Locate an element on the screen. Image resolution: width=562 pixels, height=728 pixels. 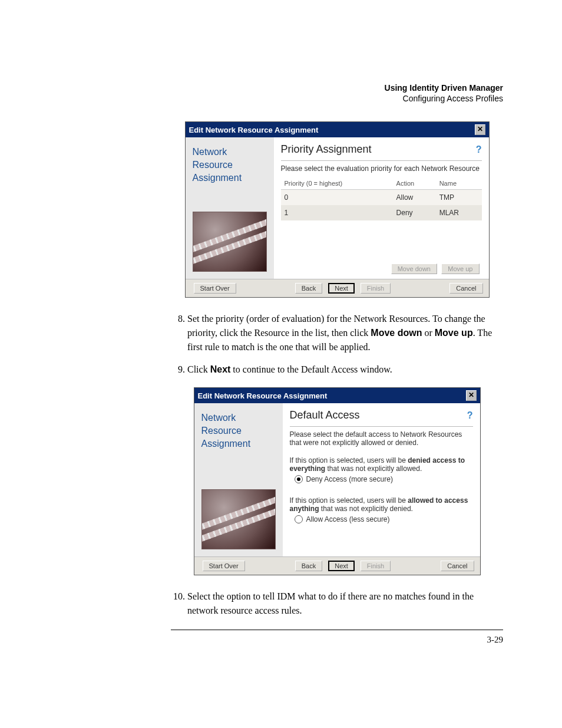
cell-priority: 0 is located at coordinates (337, 198).